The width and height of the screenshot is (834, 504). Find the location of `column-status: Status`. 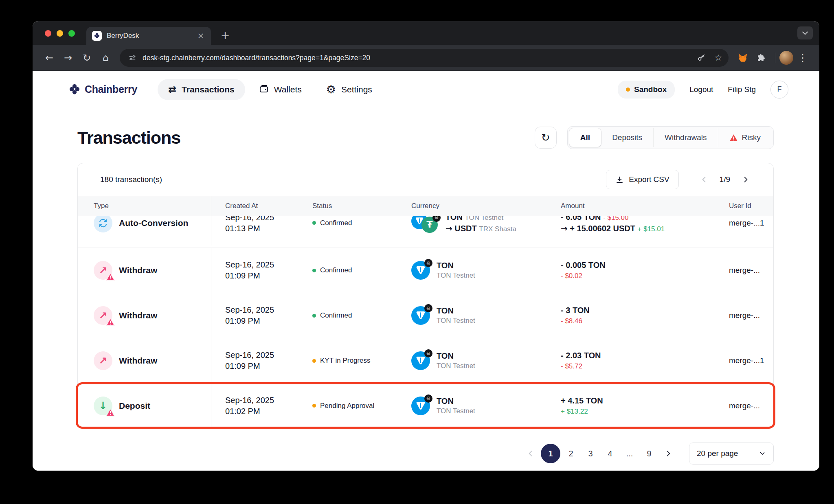

column-status: Status is located at coordinates (348, 206).